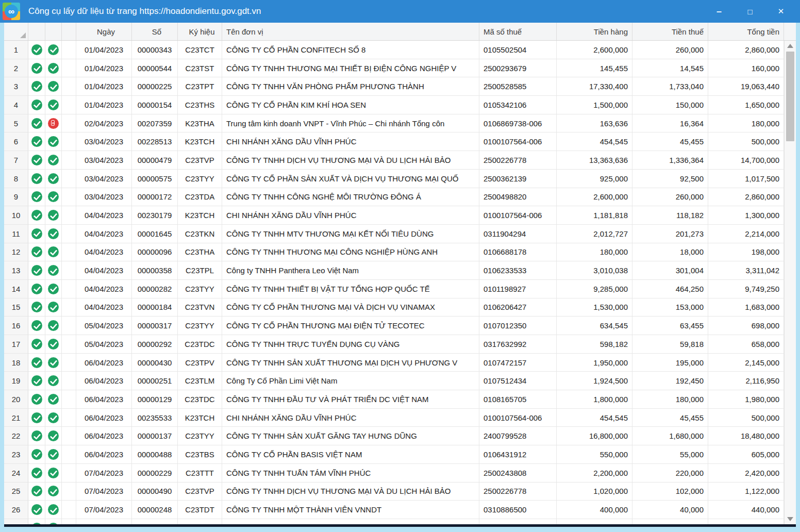 This screenshot has width=800, height=532. I want to click on table-row: 11 04/04/2023 00001645 C23TKN CÔNG TY TN…, so click(394, 234).